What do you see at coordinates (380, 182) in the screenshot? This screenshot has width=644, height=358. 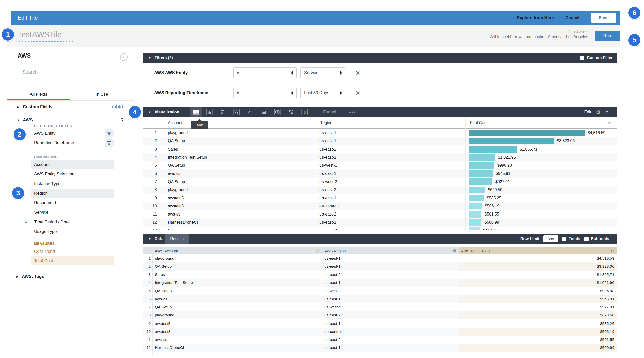 I see `viz-table-row: 7QA Setupus-west-2$927.01` at bounding box center [380, 182].